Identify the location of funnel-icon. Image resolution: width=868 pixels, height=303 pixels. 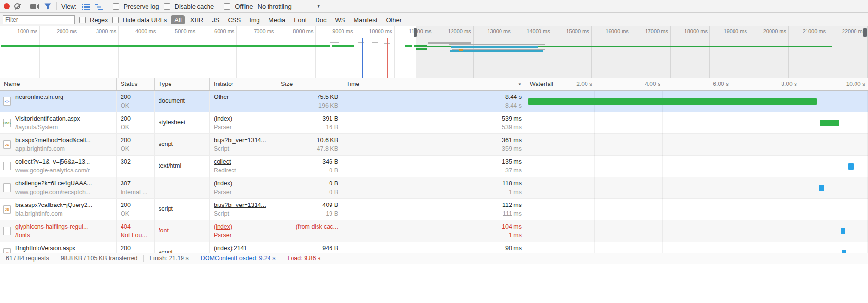
(48, 7).